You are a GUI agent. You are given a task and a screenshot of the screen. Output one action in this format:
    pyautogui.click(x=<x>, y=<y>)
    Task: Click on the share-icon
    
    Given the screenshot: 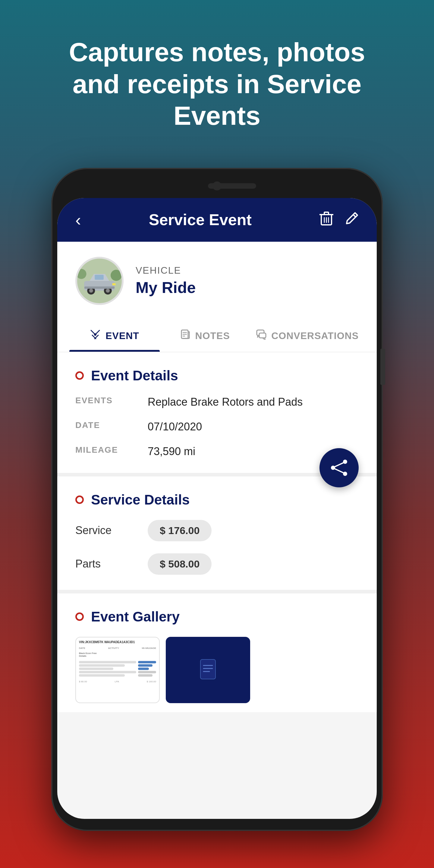 What is the action you would take?
    pyautogui.click(x=339, y=468)
    